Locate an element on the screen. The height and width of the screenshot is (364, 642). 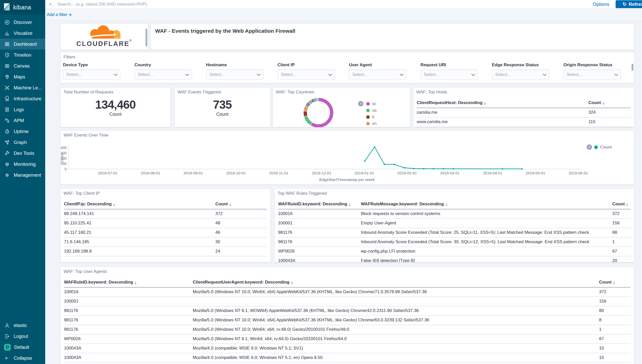
sidebar-item-logout: Logout is located at coordinates (23, 336).